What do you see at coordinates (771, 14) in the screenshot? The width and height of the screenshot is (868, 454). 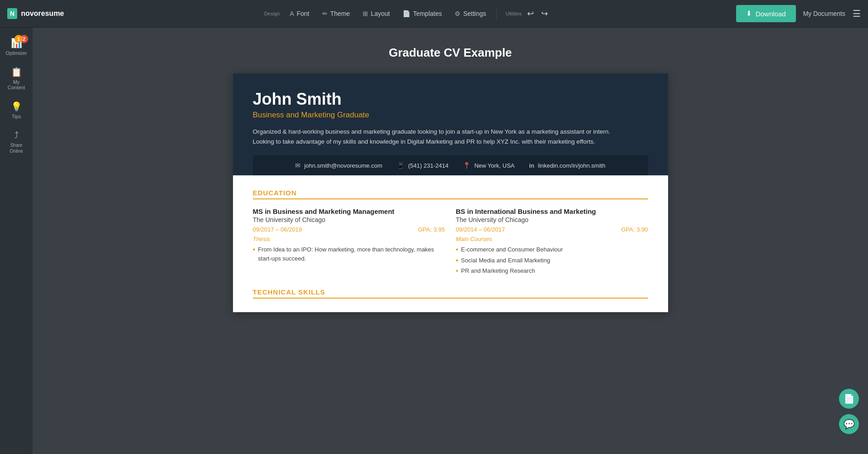 I see `download-label: Download` at bounding box center [771, 14].